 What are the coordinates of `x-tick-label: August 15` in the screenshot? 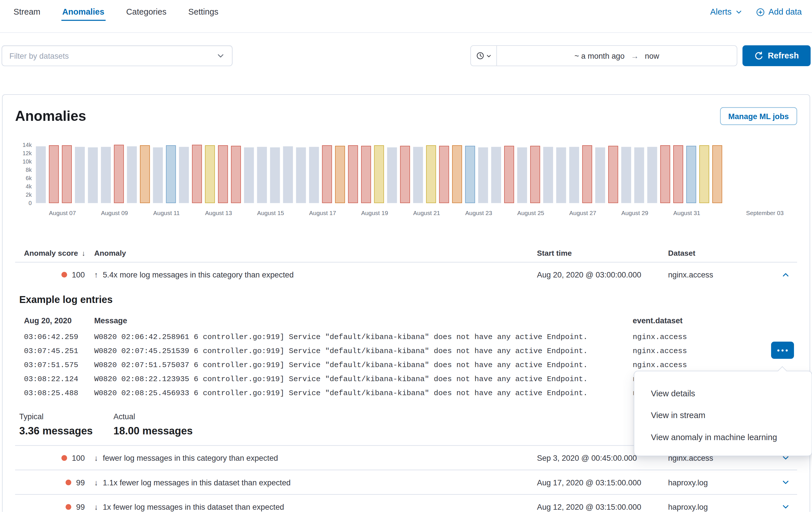 It's located at (271, 213).